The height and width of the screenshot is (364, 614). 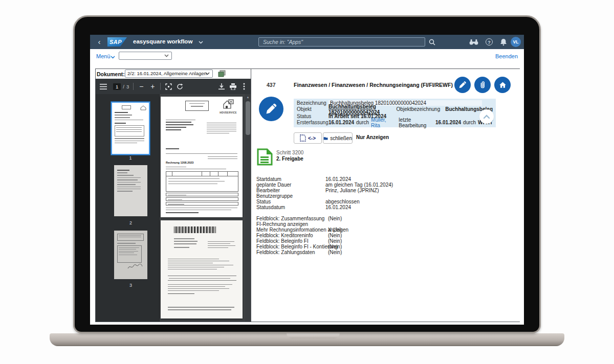 I want to click on order-info-block, so click(x=202, y=264).